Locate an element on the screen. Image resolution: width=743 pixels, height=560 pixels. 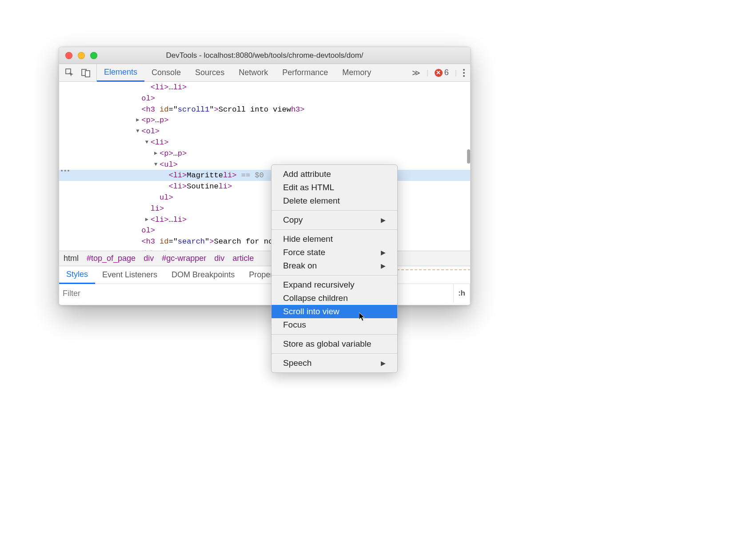
dom-tree-line: <li>Soutineli> is located at coordinates (265, 187).